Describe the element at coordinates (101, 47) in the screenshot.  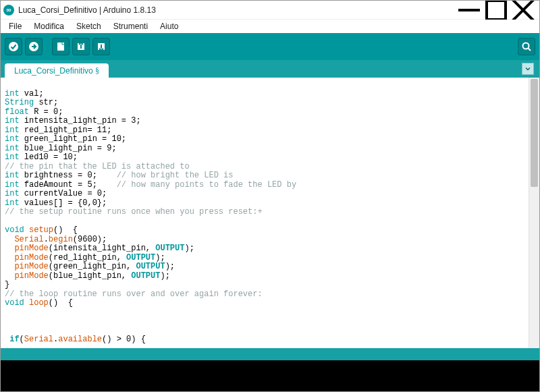
I see `save-button` at that location.